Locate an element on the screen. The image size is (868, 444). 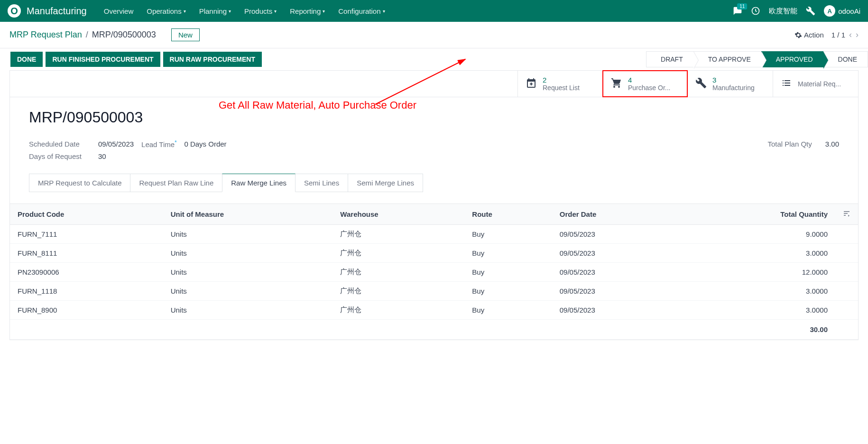
col-order-date: Order Date is located at coordinates (617, 214).